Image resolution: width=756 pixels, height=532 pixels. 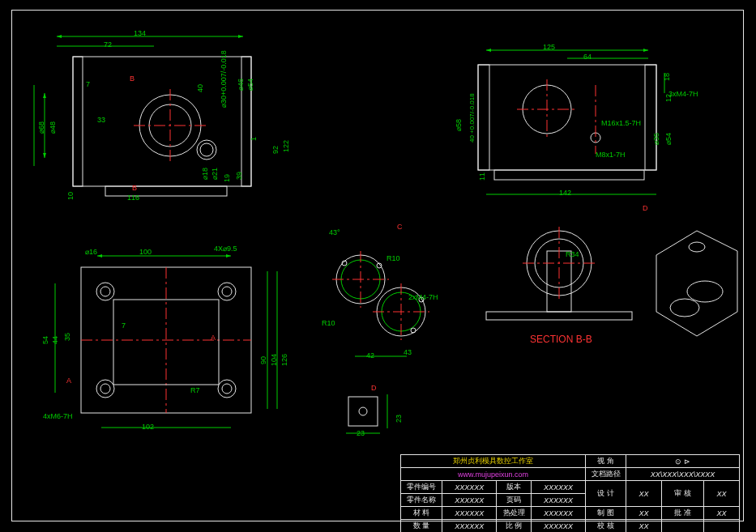 I want to click on dim-35c: 35, so click(x=67, y=337).